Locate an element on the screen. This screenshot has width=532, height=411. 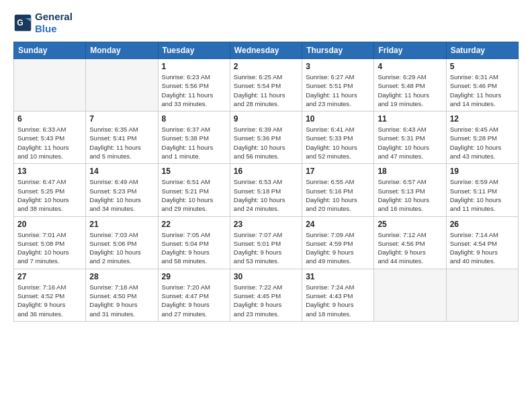
day-info: Sunrise: 6:25 AM Sunset: 5:54 PM Dayligh… is located at coordinates (266, 90).